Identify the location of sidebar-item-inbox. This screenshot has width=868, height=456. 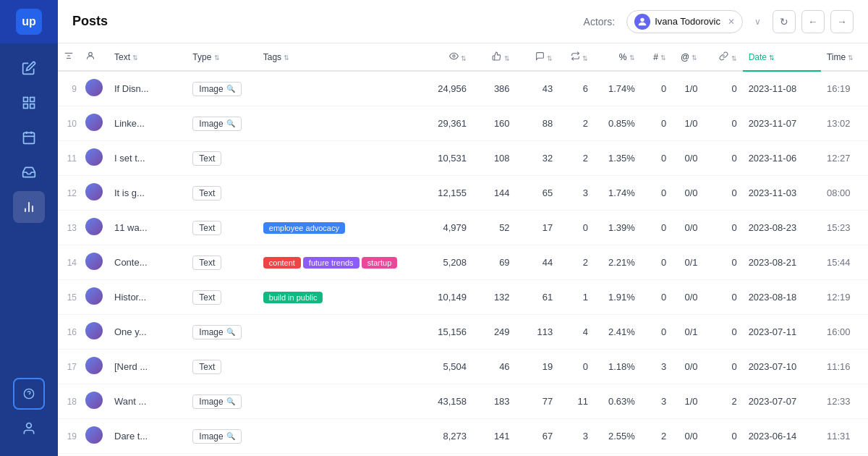
(29, 172).